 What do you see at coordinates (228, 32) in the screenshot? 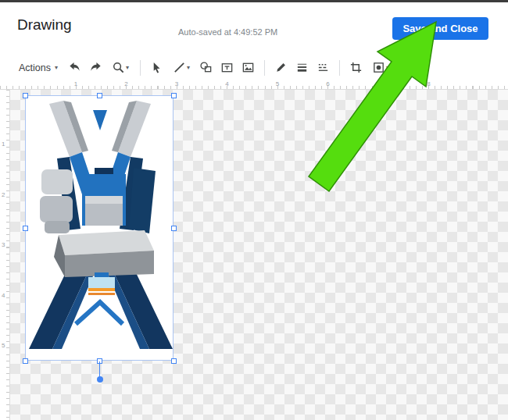
I see `autosave-status: Auto-saved at 4:49:52 PM` at bounding box center [228, 32].